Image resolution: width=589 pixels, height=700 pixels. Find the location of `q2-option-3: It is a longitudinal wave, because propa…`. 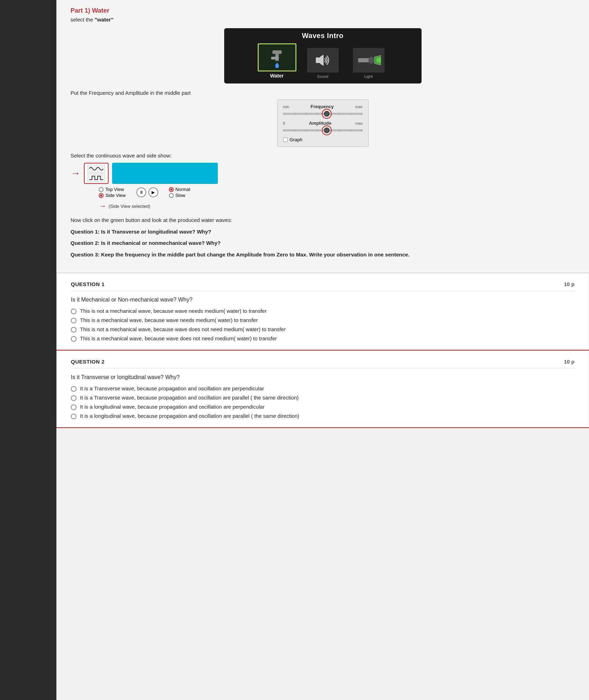

q2-option-3: It is a longitudinal wave, because propa… is located at coordinates (323, 407).